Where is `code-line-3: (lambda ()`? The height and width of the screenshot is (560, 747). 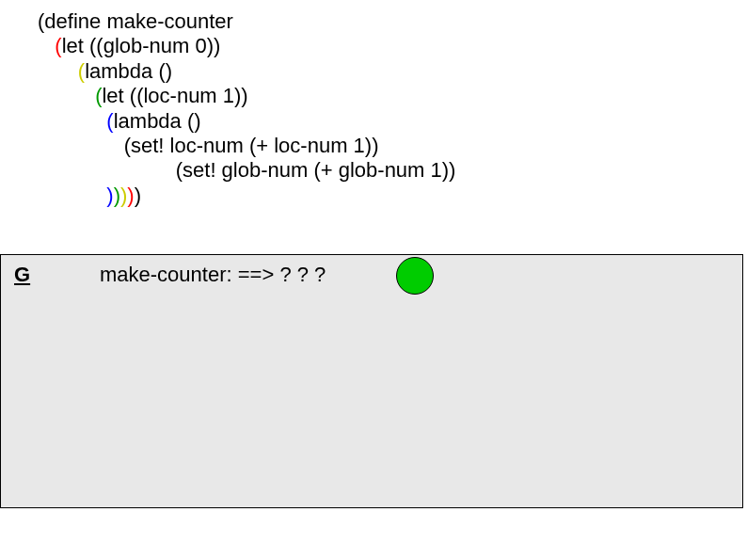 code-line-3: (lambda () is located at coordinates (246, 72).